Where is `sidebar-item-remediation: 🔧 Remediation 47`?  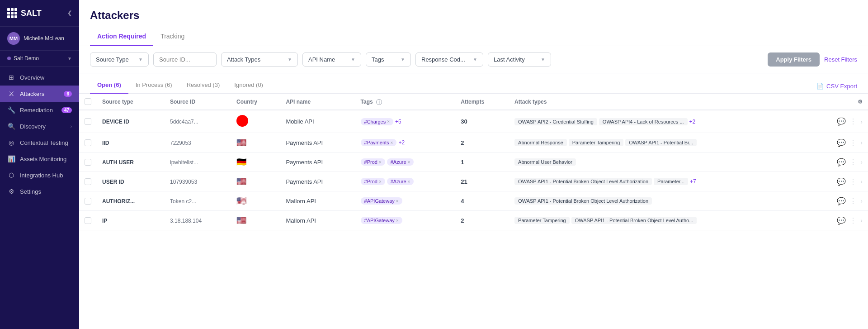
sidebar-item-remediation: 🔧 Remediation 47 is located at coordinates (40, 110).